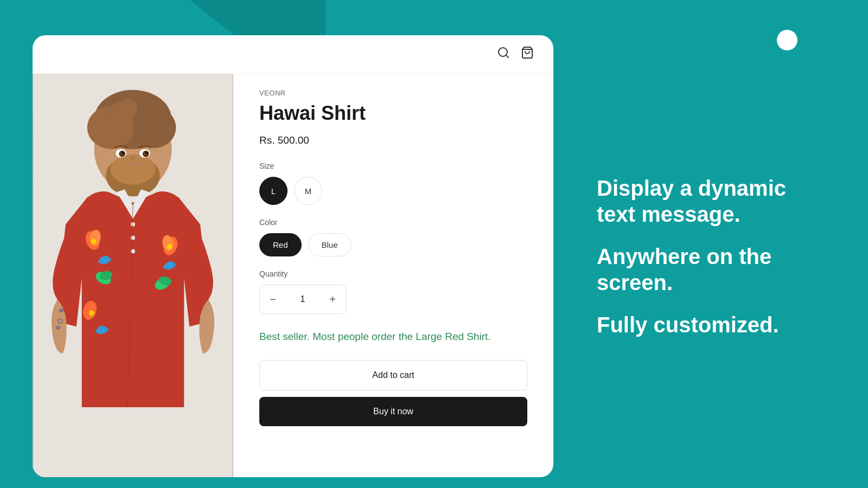 Image resolution: width=868 pixels, height=488 pixels. Describe the element at coordinates (393, 140) in the screenshot. I see `product-price: Rs. 500.00` at that location.